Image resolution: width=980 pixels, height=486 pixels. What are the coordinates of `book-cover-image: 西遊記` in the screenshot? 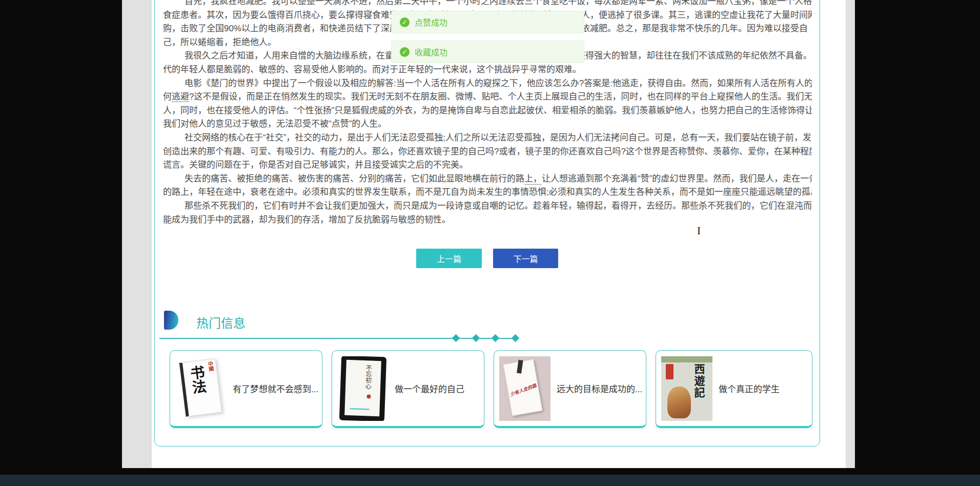 It's located at (687, 389).